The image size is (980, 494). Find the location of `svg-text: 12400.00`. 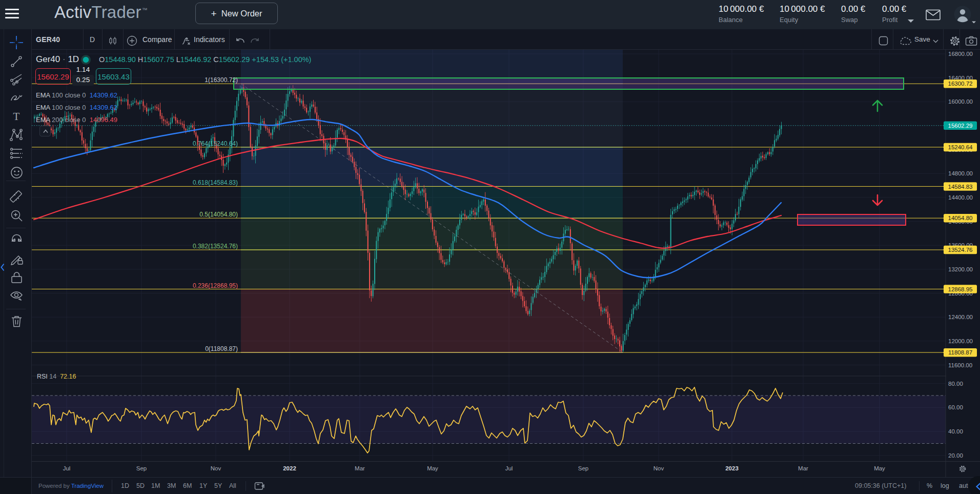

svg-text: 12400.00 is located at coordinates (961, 317).